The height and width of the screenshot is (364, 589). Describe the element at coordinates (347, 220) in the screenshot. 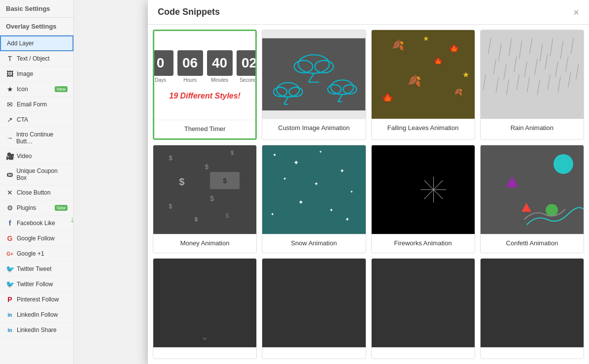

I see `snow-11: ✦` at that location.